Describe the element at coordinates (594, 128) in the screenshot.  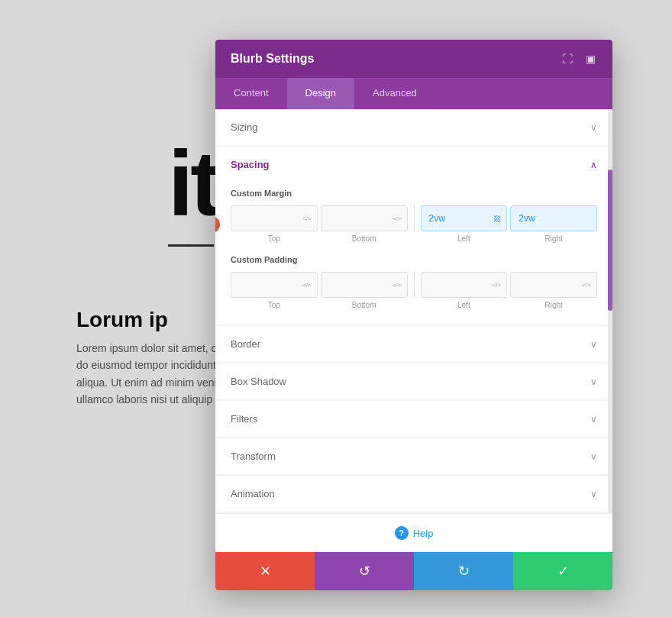
I see `chevron-down-icon: ∨` at that location.